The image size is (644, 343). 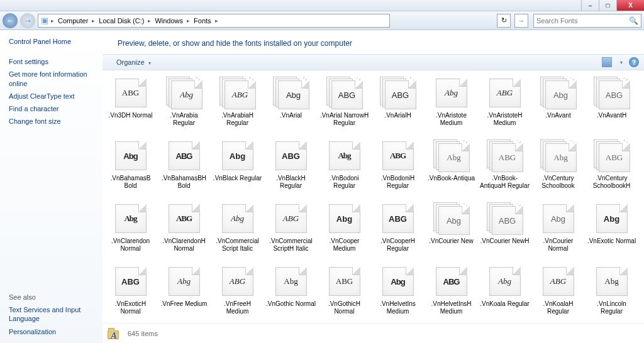 I want to click on font-item: ABG.VnBlackH Regular, so click(x=291, y=171).